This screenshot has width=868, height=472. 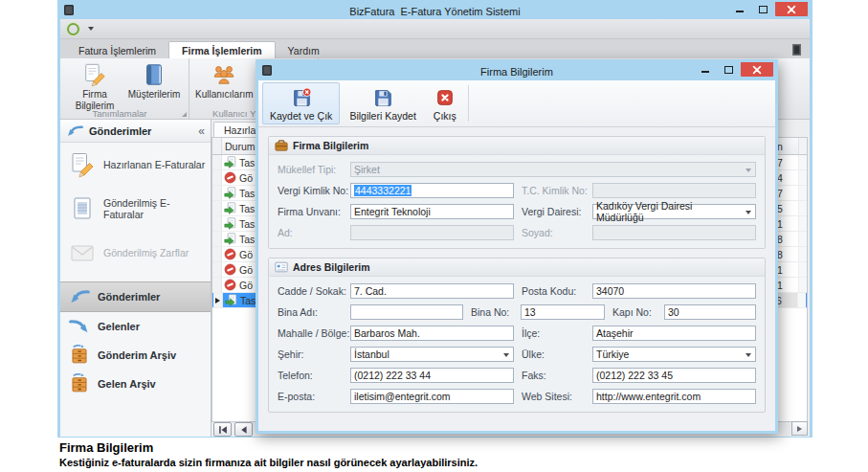 What do you see at coordinates (433, 291) in the screenshot?
I see `cadde-field` at bounding box center [433, 291].